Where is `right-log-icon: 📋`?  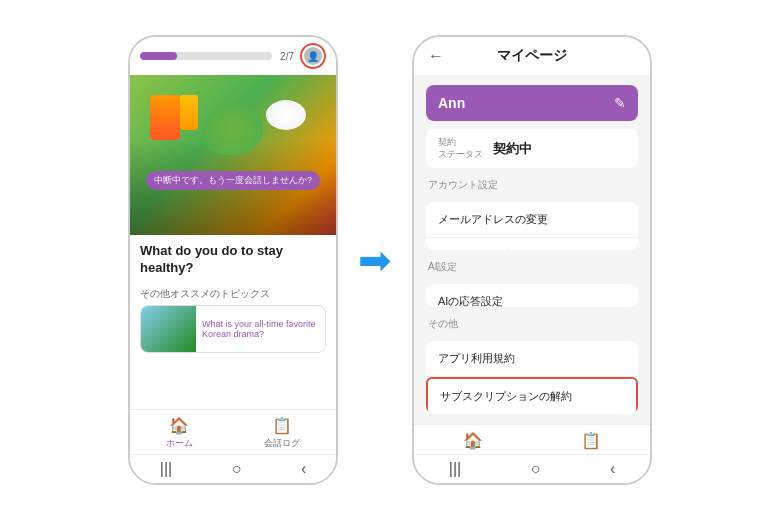 right-log-icon: 📋 is located at coordinates (591, 440).